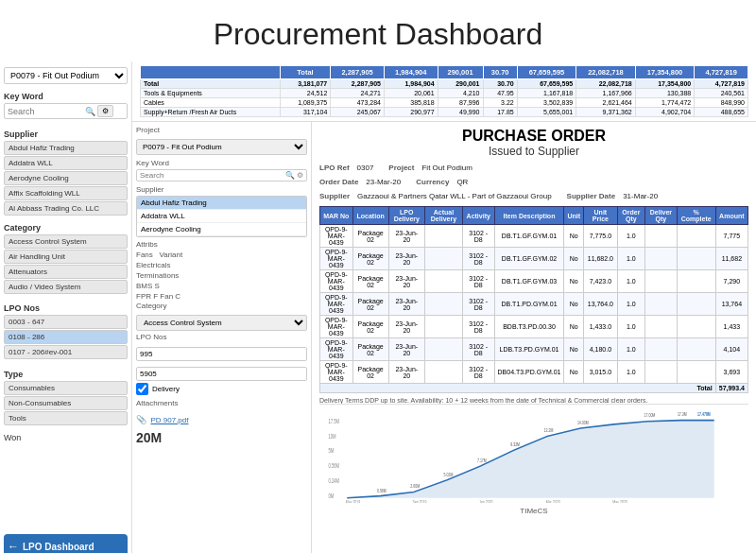 This screenshot has height=553, width=756. I want to click on svg-text: 5.02M, so click(449, 475).